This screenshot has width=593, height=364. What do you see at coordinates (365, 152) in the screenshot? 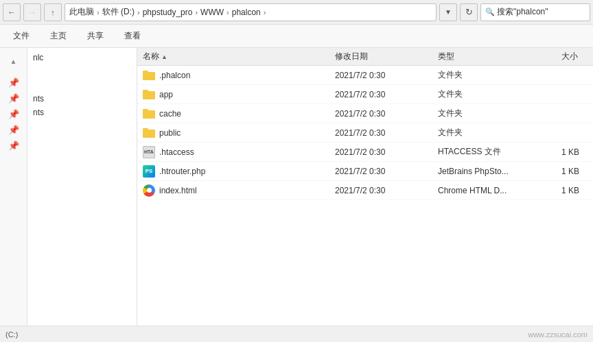
I see `table-row: HTA .htaccess 2021/7/2 0:30 HTACCESS 文件 …` at bounding box center [365, 152].